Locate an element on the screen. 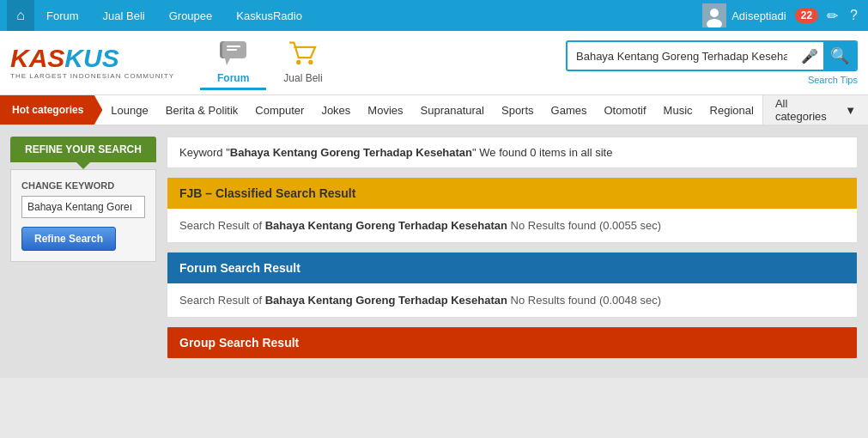  header-nav-icons: Forum Jual Beli is located at coordinates (270, 64).